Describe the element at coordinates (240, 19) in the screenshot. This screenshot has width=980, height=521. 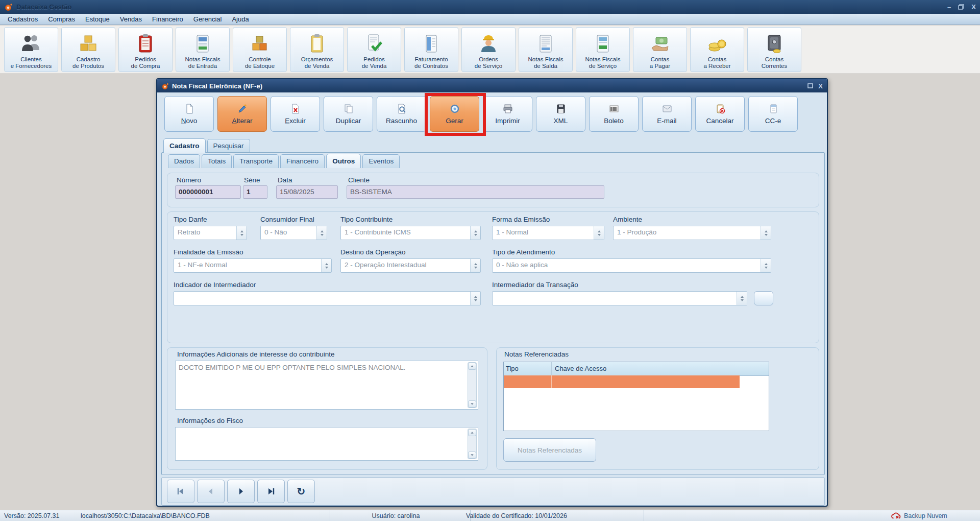
I see `menu-ajuda: Ajuda` at that location.